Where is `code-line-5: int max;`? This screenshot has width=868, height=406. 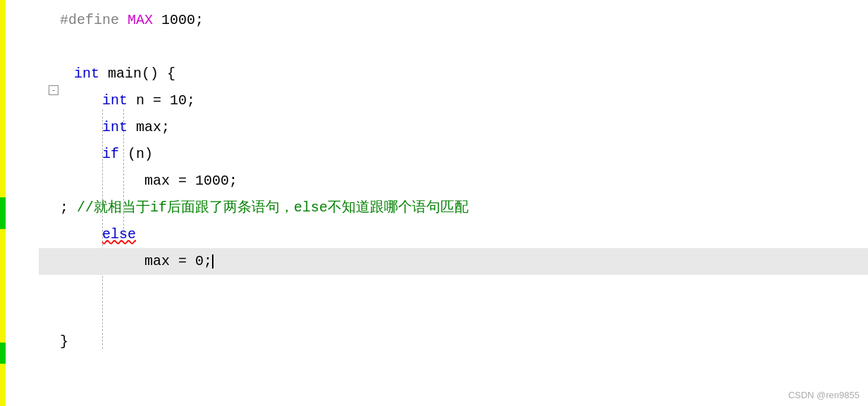
code-line-5: int max; is located at coordinates (454, 128).